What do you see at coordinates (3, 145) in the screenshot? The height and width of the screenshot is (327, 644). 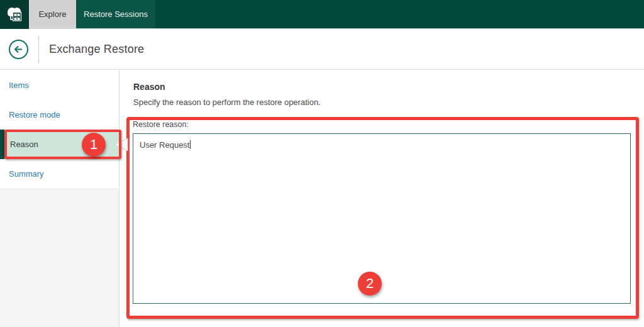 I see `selected-step-indicator` at bounding box center [3, 145].